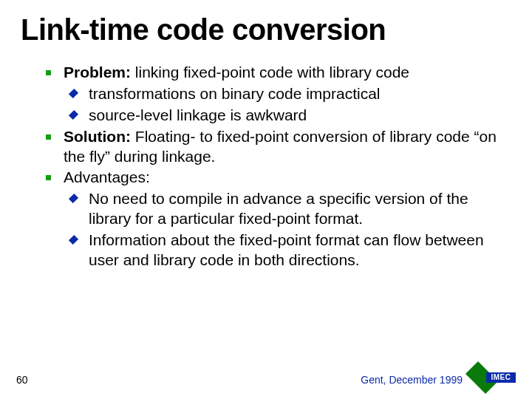 This screenshot has width=532, height=399. What do you see at coordinates (266, 377) in the screenshot?
I see `slide-footer: 60 Gent, December 1999 IMEC` at bounding box center [266, 377].